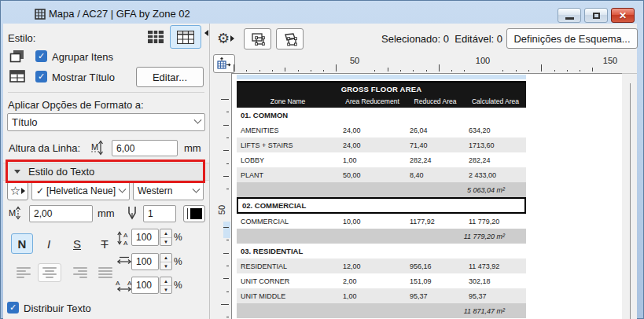 The image size is (644, 319). What do you see at coordinates (436, 281) in the screenshot?
I see `table-cell: 151,09` at bounding box center [436, 281].